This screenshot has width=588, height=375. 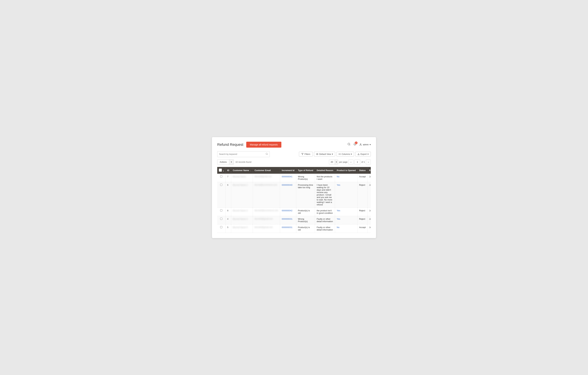 I want to click on row-refund-date: Jul 5, 2018 12:00:29 PM, so click(x=369, y=178).